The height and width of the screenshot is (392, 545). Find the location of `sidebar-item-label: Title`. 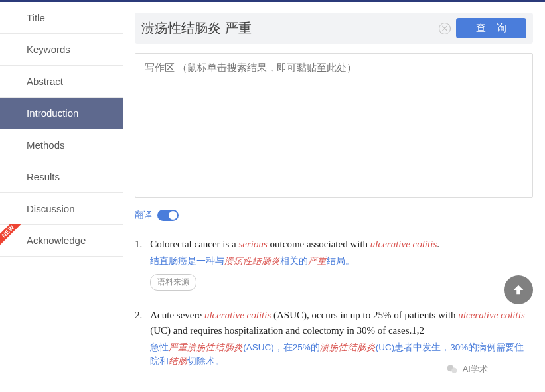

sidebar-item-label: Title is located at coordinates (36, 17).